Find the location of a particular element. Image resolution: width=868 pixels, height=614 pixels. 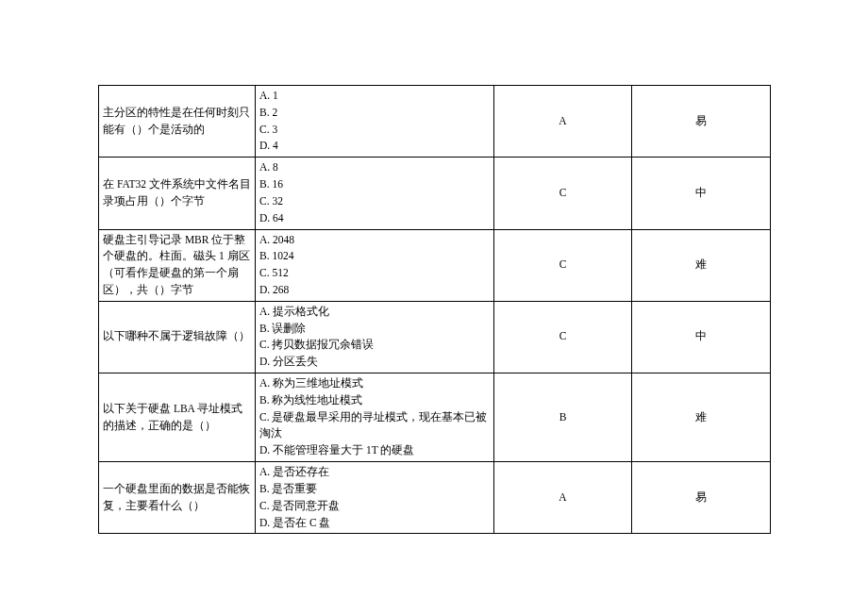

question-text: 主分区的特性是在任何时刻只能有（）个是活动的 is located at coordinates (176, 121).